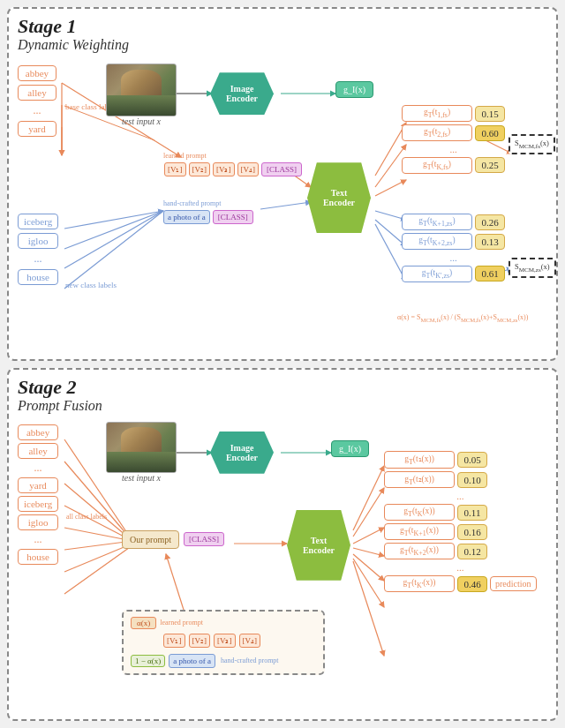  Describe the element at coordinates (38, 277) in the screenshot. I see `class-house-1: house` at that location.